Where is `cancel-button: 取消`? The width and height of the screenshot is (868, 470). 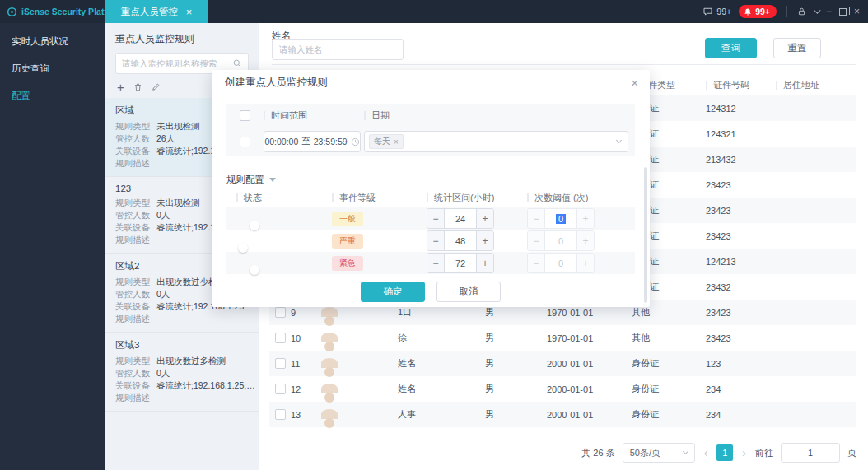 cancel-button: 取消 is located at coordinates (469, 291).